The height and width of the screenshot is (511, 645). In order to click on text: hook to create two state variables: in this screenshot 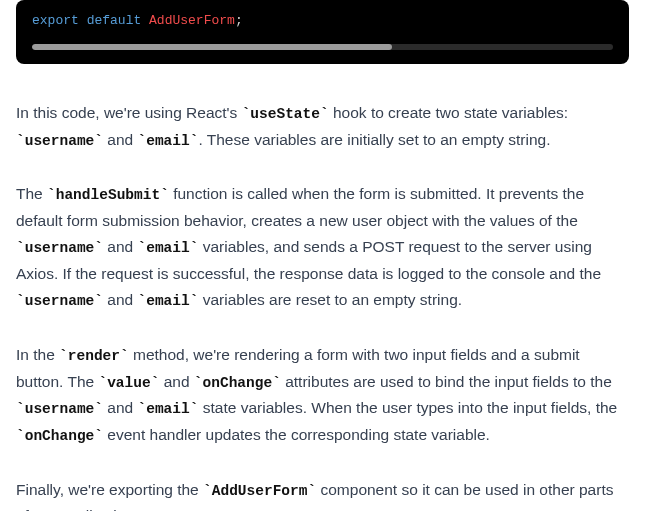, I will do `click(449, 112)`.